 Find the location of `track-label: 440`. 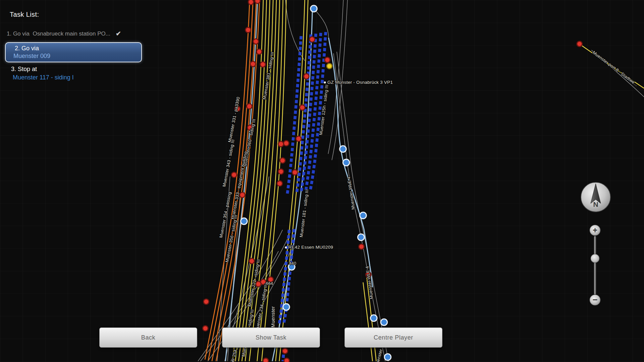

track-label: 440 is located at coordinates (292, 263).